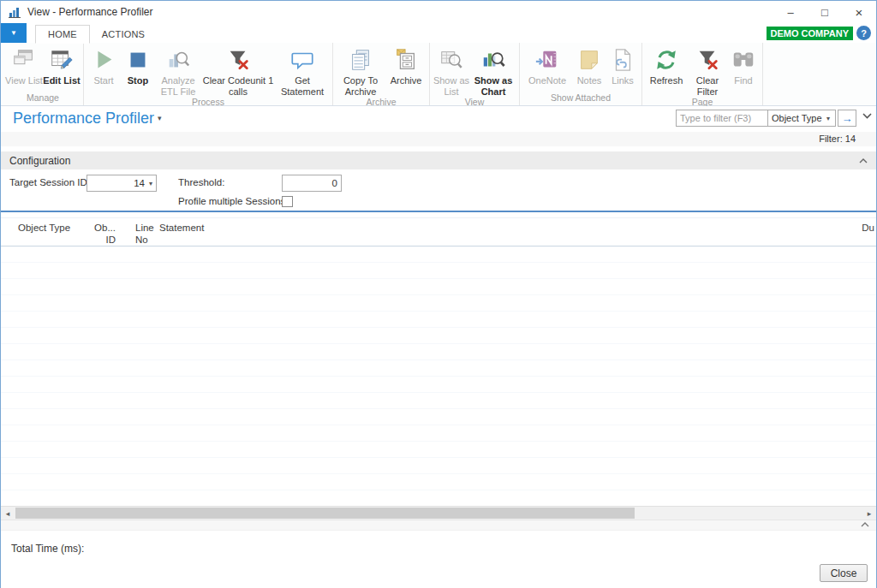 This screenshot has height=588, width=877. What do you see at coordinates (145, 235) in the screenshot?
I see `column-header-line-no: Line No` at bounding box center [145, 235].